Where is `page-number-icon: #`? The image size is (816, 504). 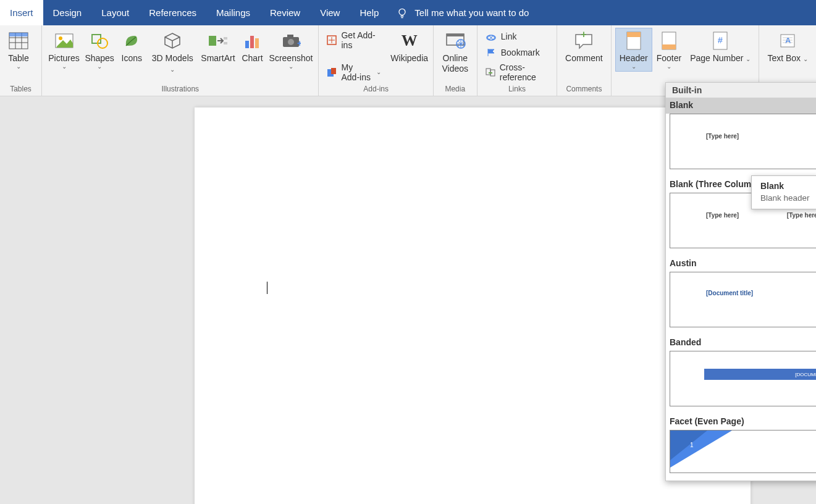
page-number-icon: # is located at coordinates (720, 41).